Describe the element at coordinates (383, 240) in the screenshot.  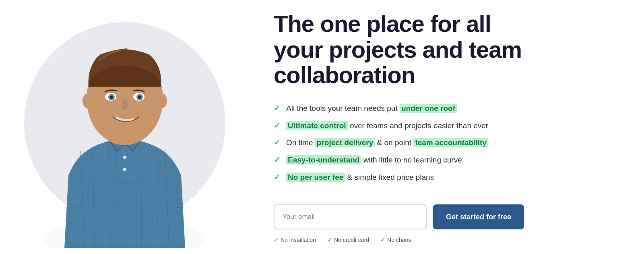
I see `sub-check-3: ✓` at that location.